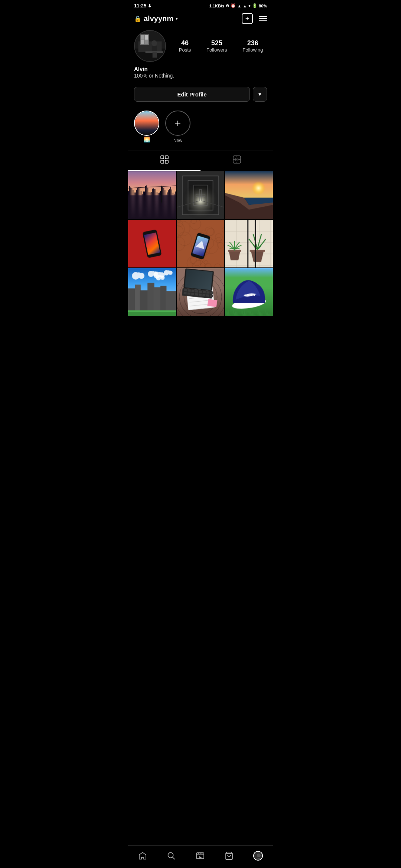 This screenshot has height=868, width=401. Describe the element at coordinates (185, 46) in the screenshot. I see `posts-stat: 46 Posts` at that location.